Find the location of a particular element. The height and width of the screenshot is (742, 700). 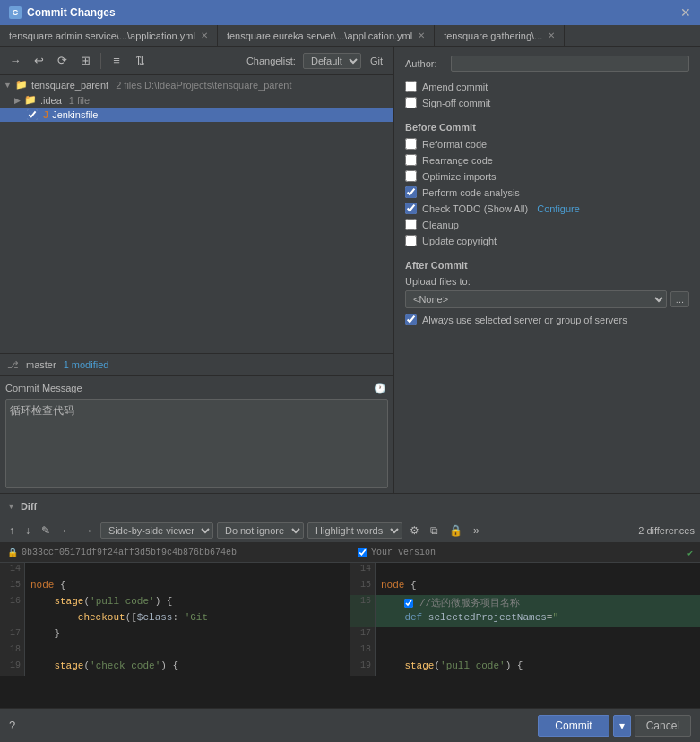

git-tab-button: Git is located at coordinates (376, 61).